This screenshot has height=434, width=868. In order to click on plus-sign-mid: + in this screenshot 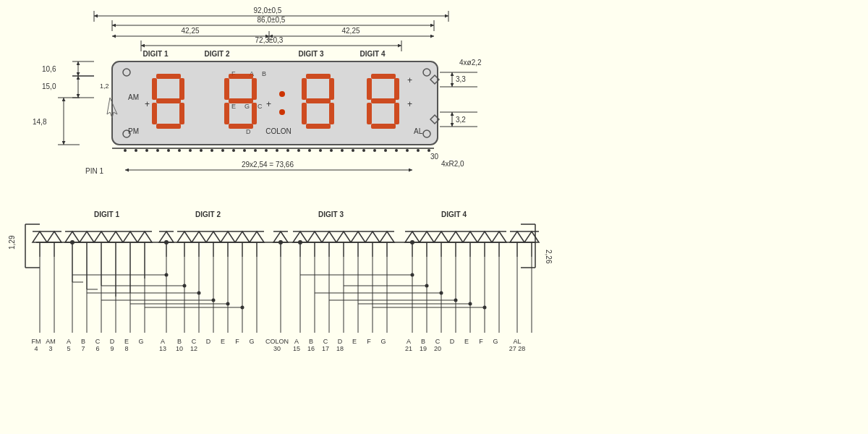, I will do `click(269, 104)`.